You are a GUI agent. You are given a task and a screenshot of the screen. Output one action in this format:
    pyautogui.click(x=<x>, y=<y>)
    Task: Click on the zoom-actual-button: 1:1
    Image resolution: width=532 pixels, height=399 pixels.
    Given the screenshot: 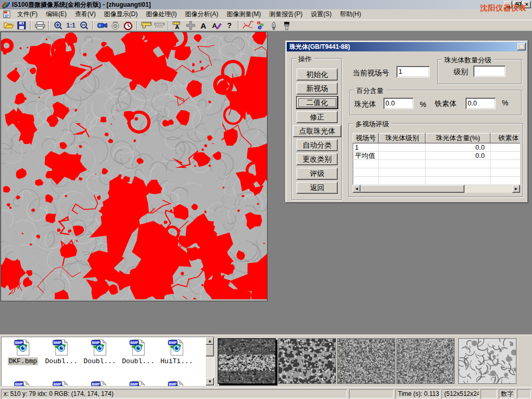 What is the action you would take?
    pyautogui.click(x=71, y=25)
    